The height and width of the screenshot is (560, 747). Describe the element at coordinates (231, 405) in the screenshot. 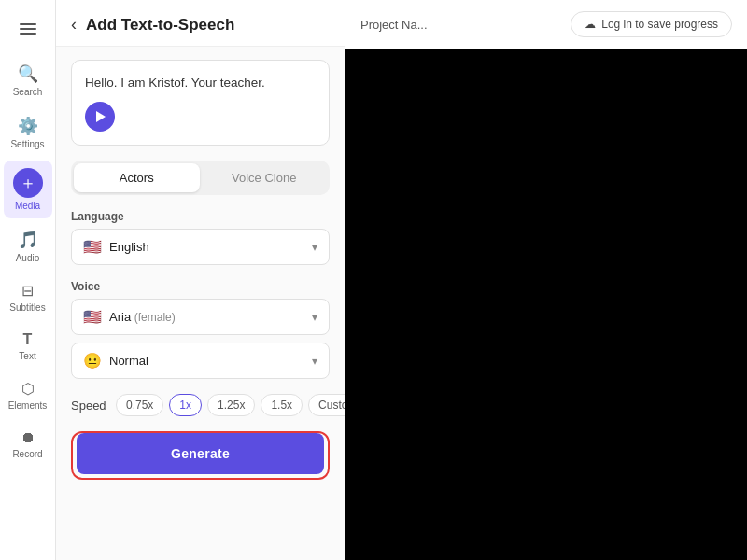

I see `speed-options: 0.75x 1x 1.25x 1.5x Custom` at that location.